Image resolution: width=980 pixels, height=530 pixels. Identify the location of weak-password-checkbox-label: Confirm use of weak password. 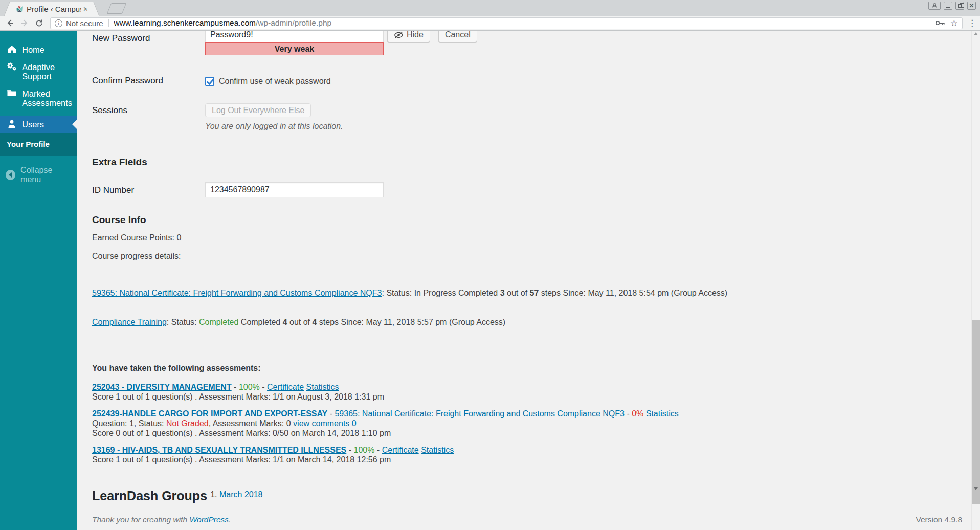
(275, 81).